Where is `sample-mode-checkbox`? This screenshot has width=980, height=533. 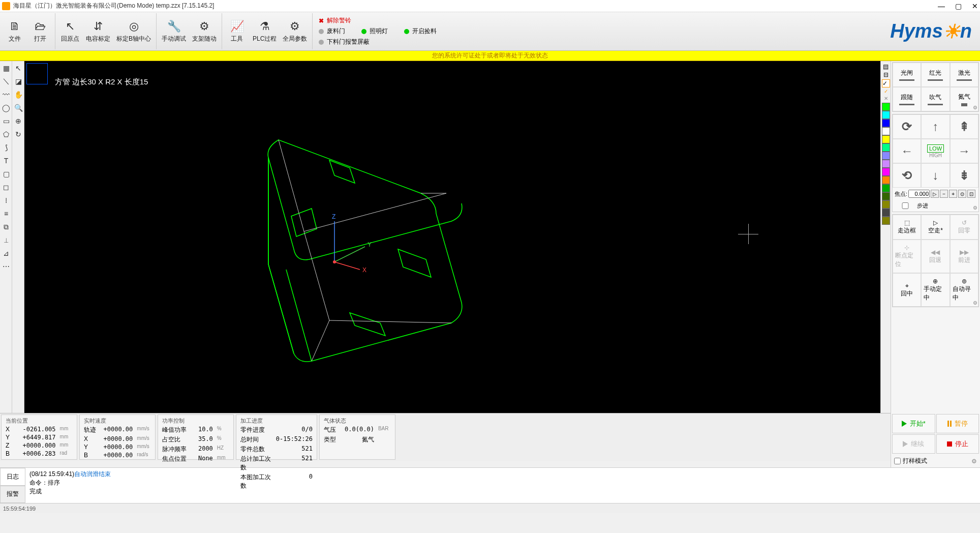 sample-mode-checkbox is located at coordinates (898, 461).